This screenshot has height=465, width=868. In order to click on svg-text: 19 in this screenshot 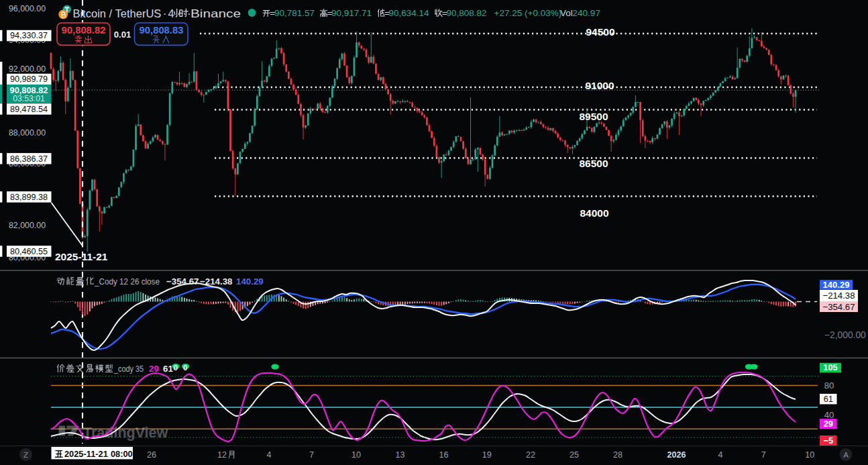, I will do `click(487, 455)`.